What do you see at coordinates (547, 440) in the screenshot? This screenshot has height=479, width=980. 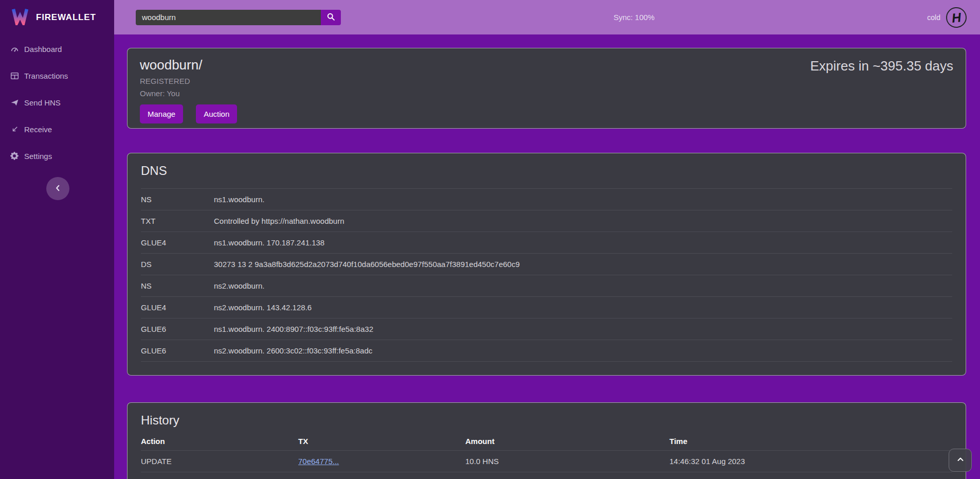 I see `history-card: History ActionTXAmountTime UPDATE70e6477…` at bounding box center [547, 440].